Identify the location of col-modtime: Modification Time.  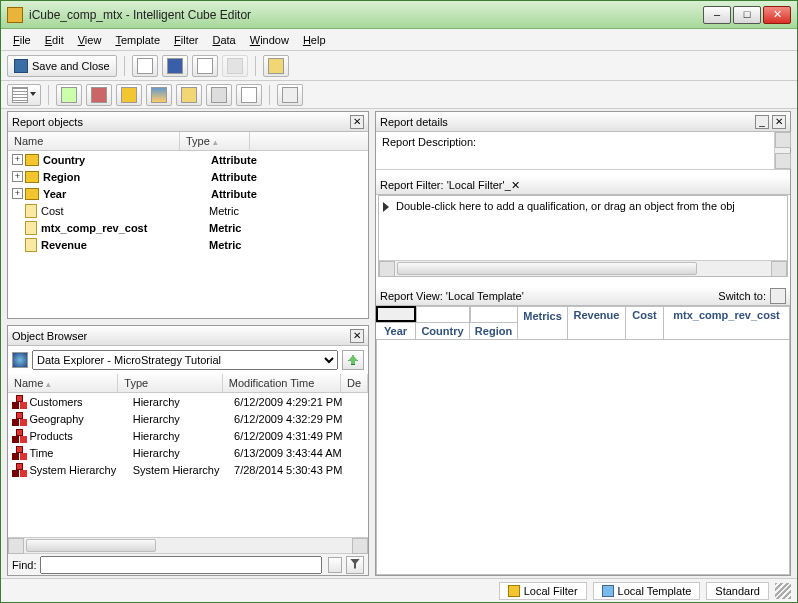
(282, 383).